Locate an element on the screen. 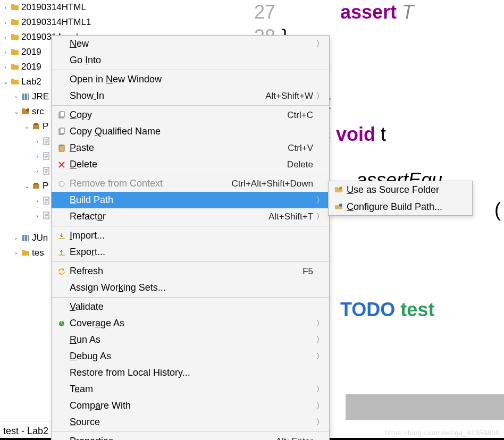 The width and height of the screenshot is (504, 440). menu-item-go-into: Go Into is located at coordinates (190, 61).